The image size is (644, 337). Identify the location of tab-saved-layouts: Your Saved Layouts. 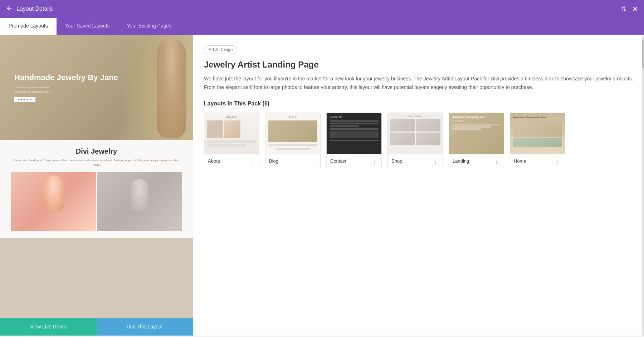
(87, 26).